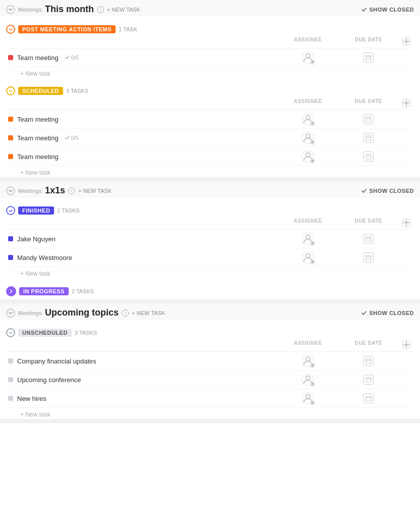 The width and height of the screenshot is (420, 520). What do you see at coordinates (70, 9) in the screenshot?
I see `section-title: This month` at bounding box center [70, 9].